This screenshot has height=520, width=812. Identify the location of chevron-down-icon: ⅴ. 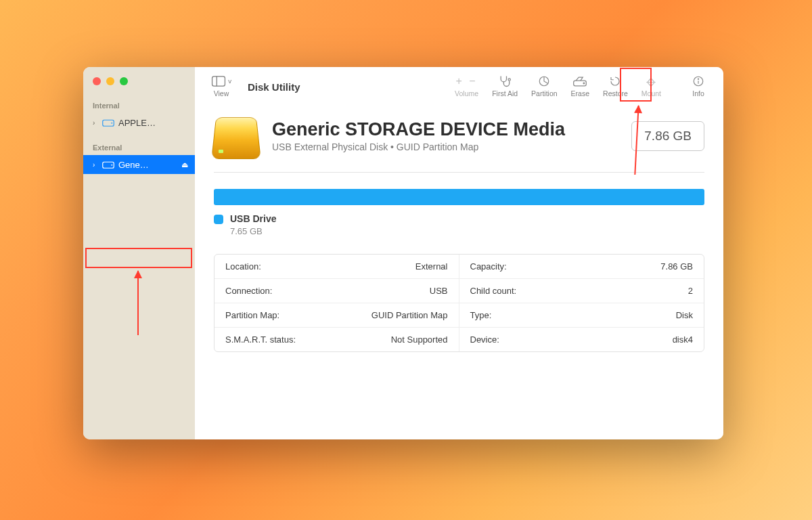
(230, 81).